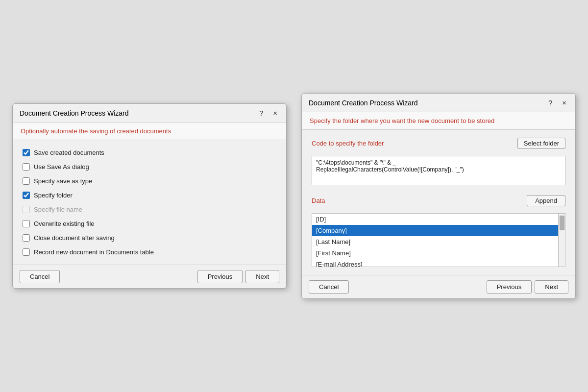 The height and width of the screenshot is (392, 588). What do you see at coordinates (62, 167) in the screenshot?
I see `checkbox-label-1: Use Save As dialog` at bounding box center [62, 167].